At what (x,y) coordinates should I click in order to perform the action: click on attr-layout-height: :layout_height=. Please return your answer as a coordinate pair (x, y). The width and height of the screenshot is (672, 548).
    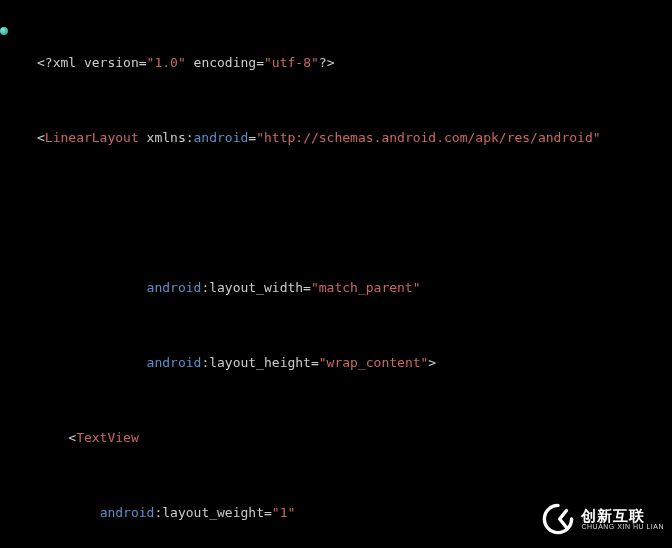
    Looking at the image, I should click on (260, 362).